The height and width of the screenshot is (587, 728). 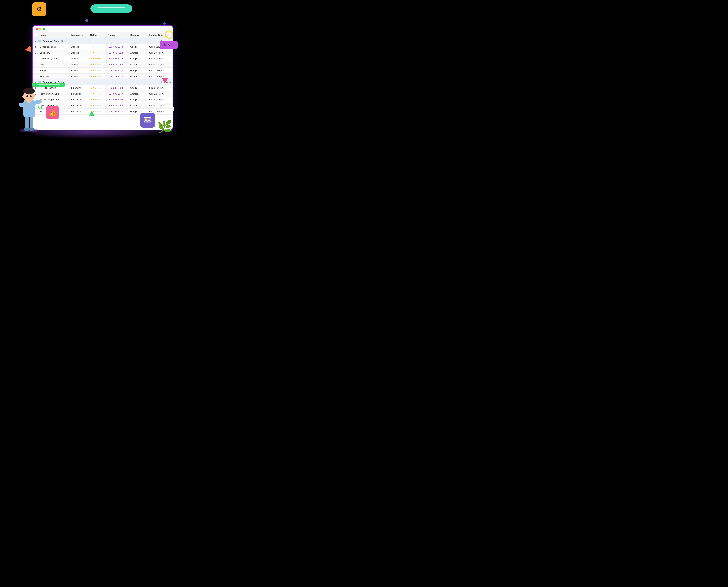 What do you see at coordinates (99, 35) in the screenshot?
I see `sort-arrow-rating: ▼` at bounding box center [99, 35].